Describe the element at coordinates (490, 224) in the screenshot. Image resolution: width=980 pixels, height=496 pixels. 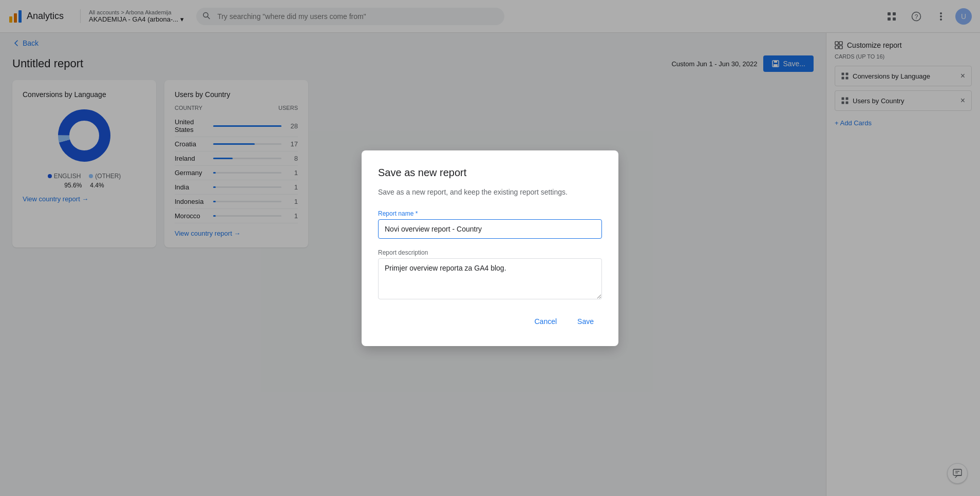
I see `report-name-field: Report name *` at that location.